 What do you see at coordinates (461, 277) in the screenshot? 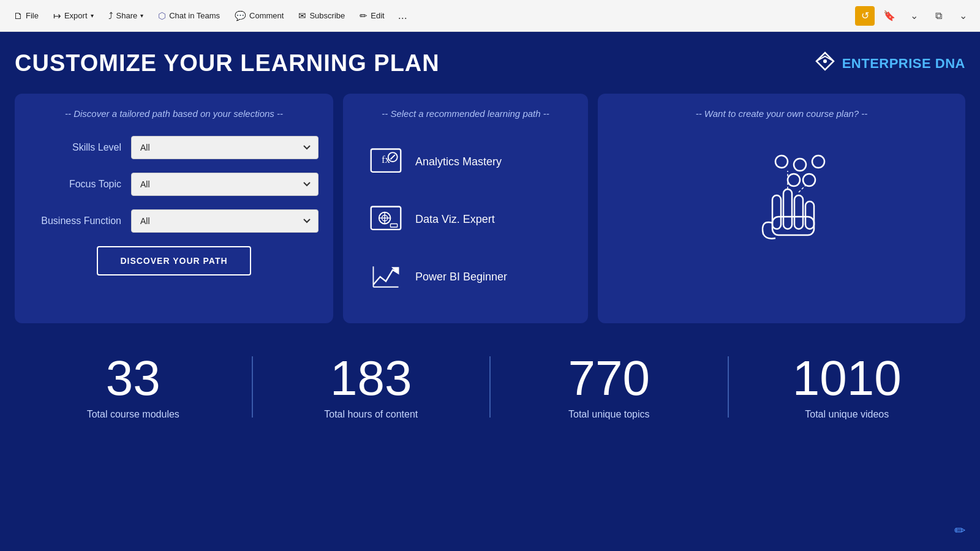
I see `powerbi-beginner-label: Power BI Beginner` at bounding box center [461, 277].